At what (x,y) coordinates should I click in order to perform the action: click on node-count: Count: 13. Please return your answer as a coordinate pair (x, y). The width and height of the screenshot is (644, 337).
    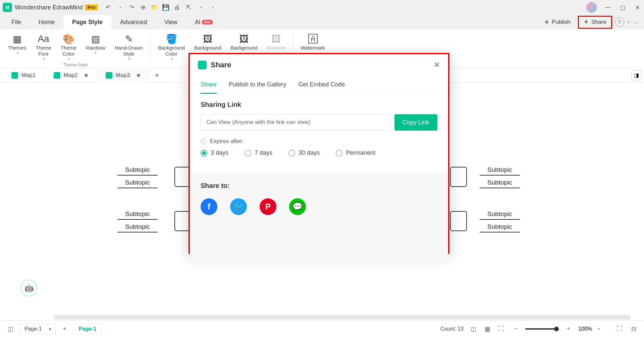
    Looking at the image, I should click on (452, 329).